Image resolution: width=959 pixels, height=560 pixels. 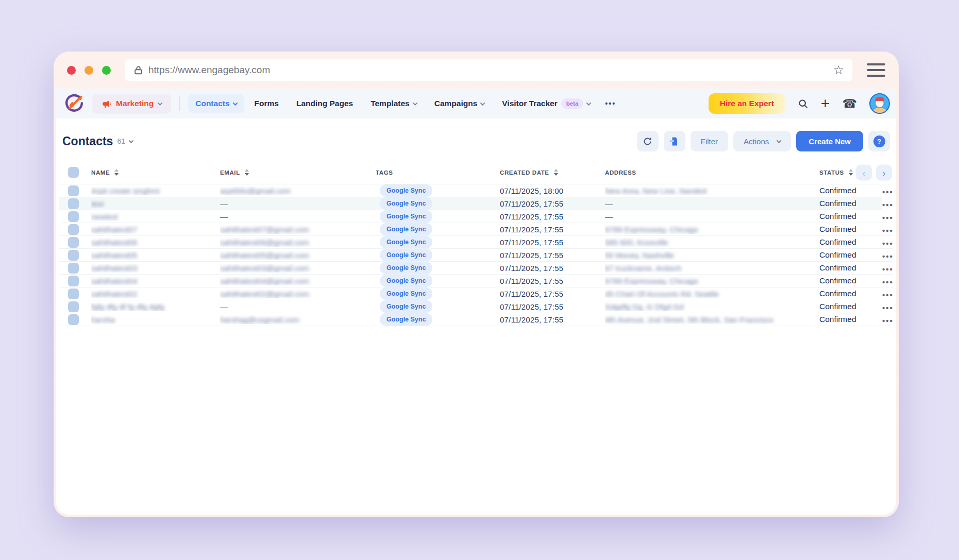 What do you see at coordinates (655, 191) in the screenshot?
I see `contact-address: New Area, New Line, Nanded` at bounding box center [655, 191].